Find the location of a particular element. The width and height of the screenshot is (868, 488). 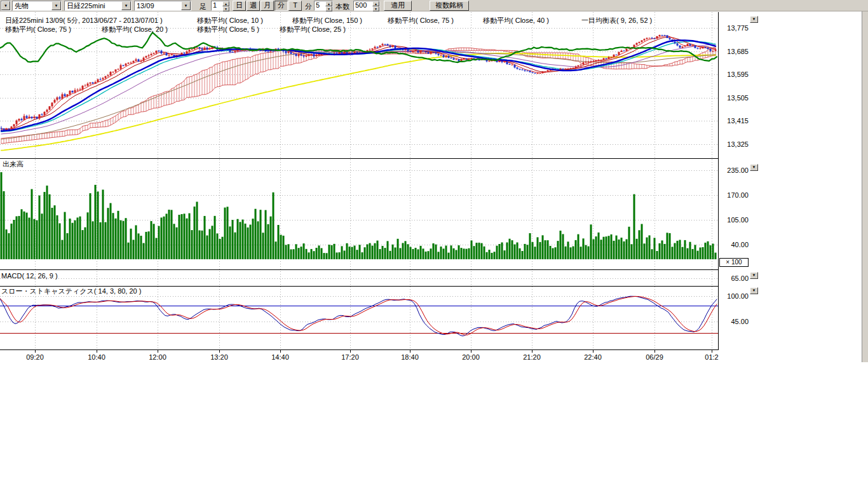

bar-interval-value: 1 is located at coordinates (217, 6).